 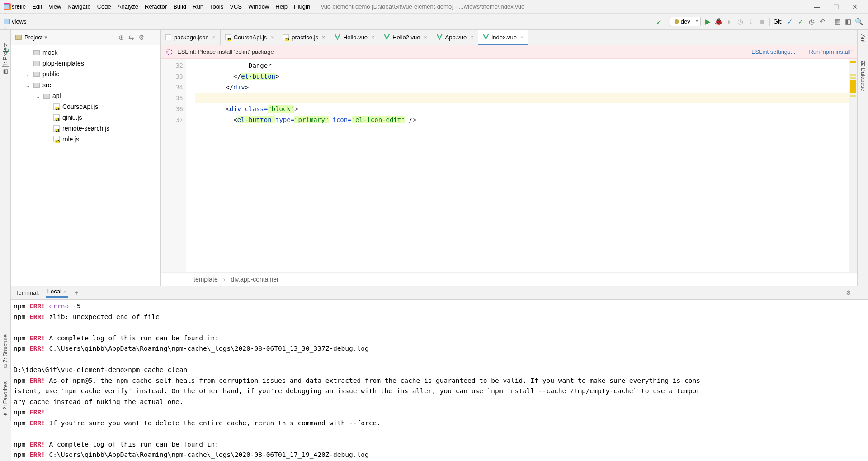 What do you see at coordinates (304, 37) in the screenshot?
I see `tab-practice-js: practice.js×` at bounding box center [304, 37].